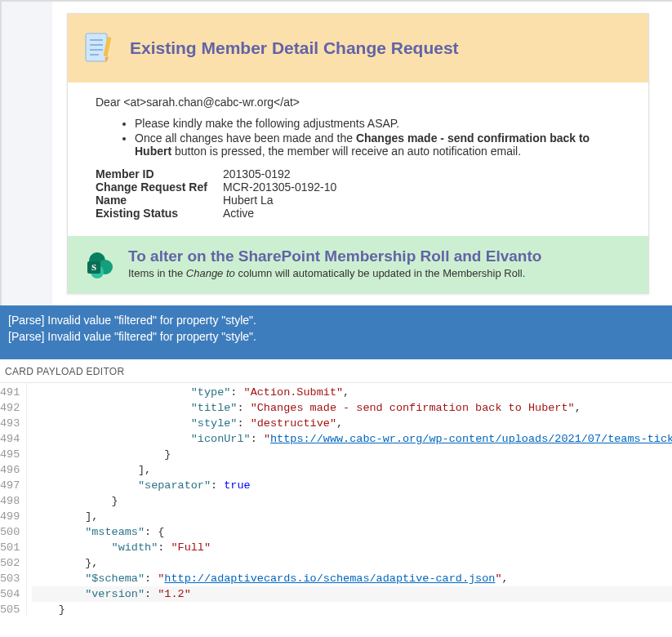  Describe the element at coordinates (211, 273) in the screenshot. I see `sp-sub-italic: Change to` at that location.